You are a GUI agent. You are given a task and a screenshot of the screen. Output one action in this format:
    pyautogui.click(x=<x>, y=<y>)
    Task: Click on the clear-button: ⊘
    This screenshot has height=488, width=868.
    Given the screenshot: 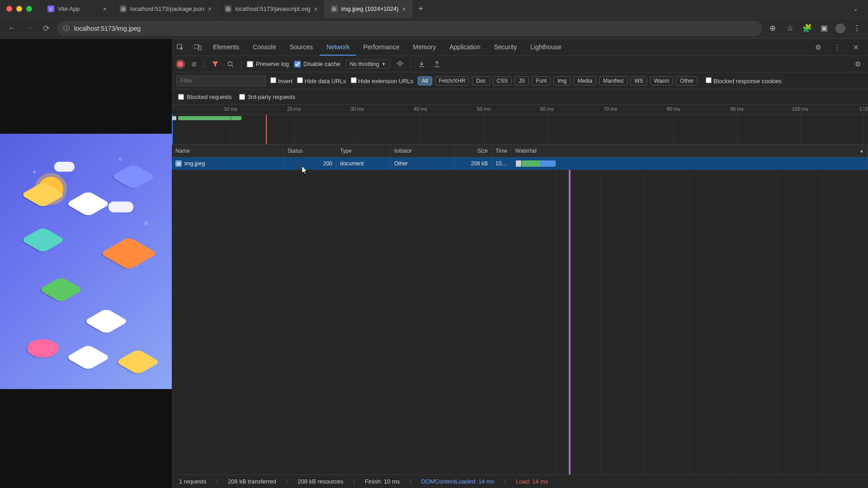 What is the action you would take?
    pyautogui.click(x=194, y=64)
    